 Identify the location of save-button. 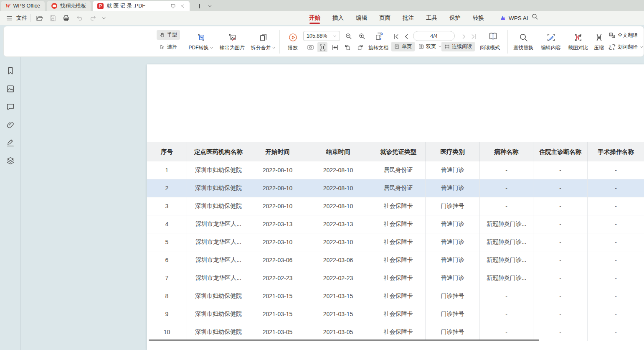
(53, 18).